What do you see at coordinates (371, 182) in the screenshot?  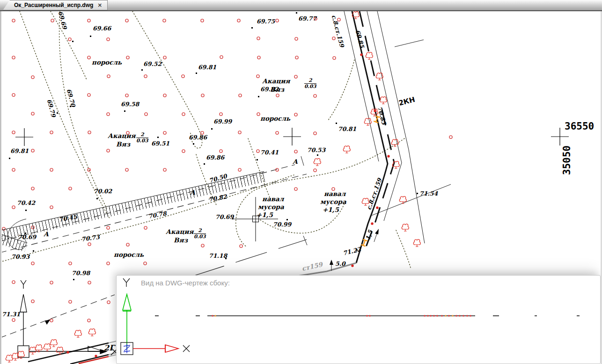 I see `orange-clamp-marks` at bounding box center [371, 182].